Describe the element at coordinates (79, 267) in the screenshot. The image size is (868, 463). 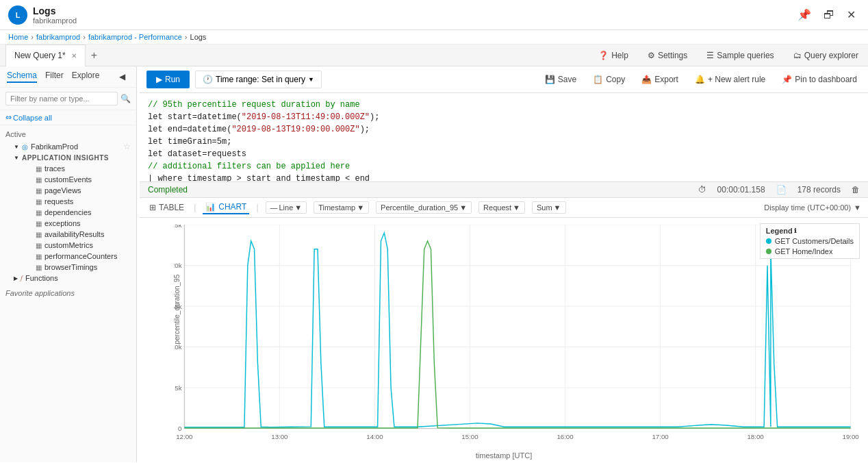
I see `sidebar-item-browsertimings: ▦ browserTimings` at that location.